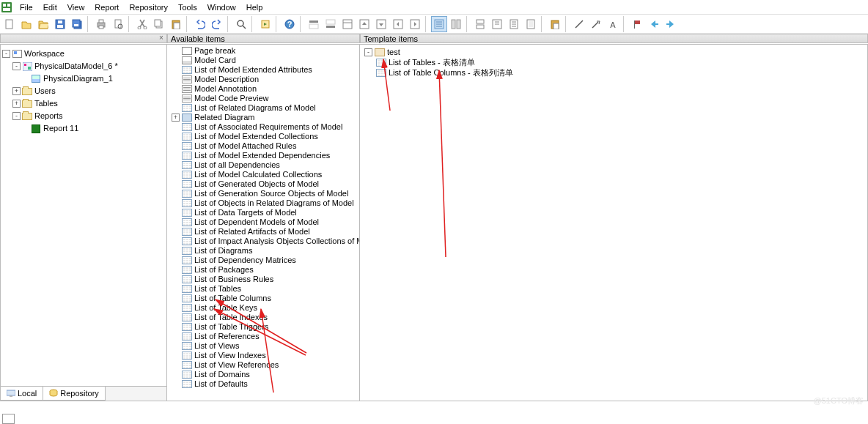  I want to click on available-item: List of Generation Source Objects of Mod…, so click(264, 193).